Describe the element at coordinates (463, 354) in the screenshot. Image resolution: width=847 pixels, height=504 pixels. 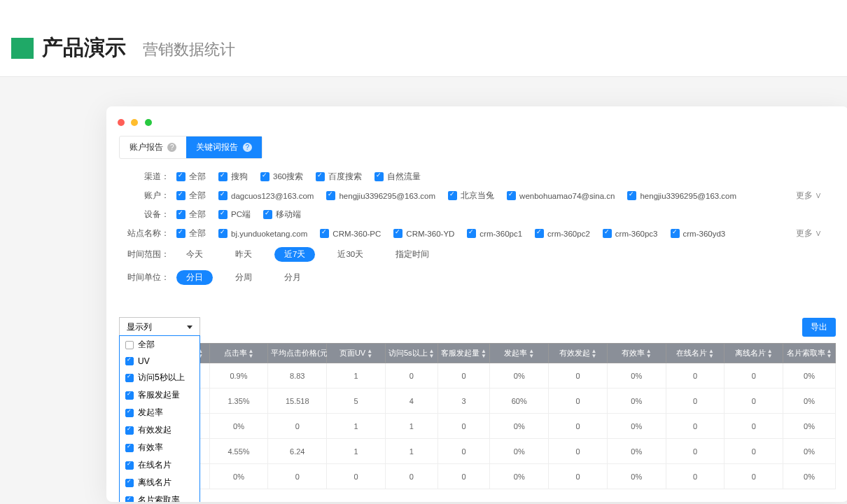
I see `column-header: 客服发起量▲▼` at that location.